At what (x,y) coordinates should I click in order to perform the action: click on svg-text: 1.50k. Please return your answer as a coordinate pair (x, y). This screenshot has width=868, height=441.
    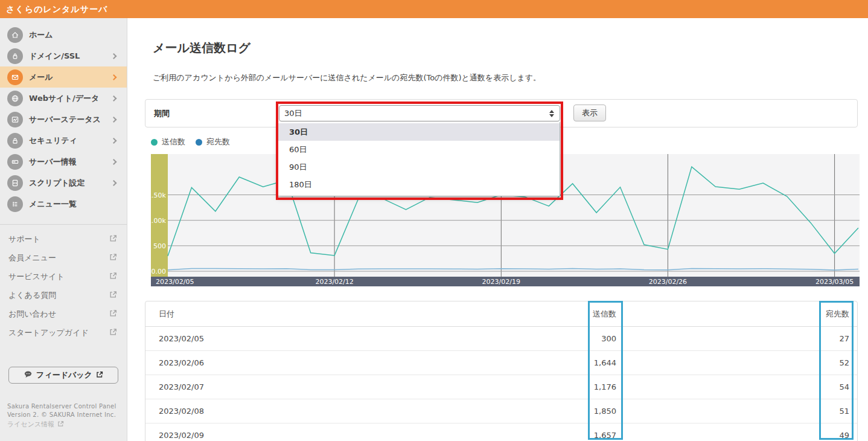
    Looking at the image, I should click on (159, 196).